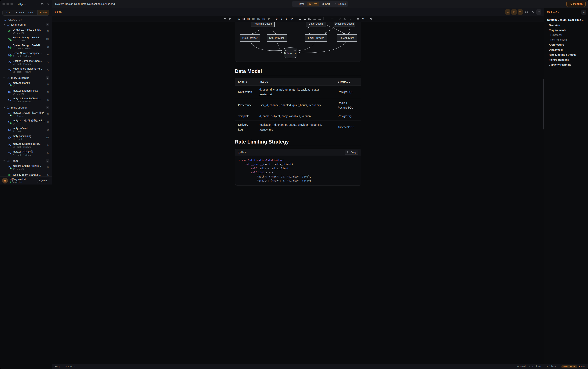 The image size is (588, 369). What do you see at coordinates (26, 153) in the screenshot?
I see `file-row: mdfy.cc 전략 방향 2d · draft · 1 views 2d` at bounding box center [26, 153].